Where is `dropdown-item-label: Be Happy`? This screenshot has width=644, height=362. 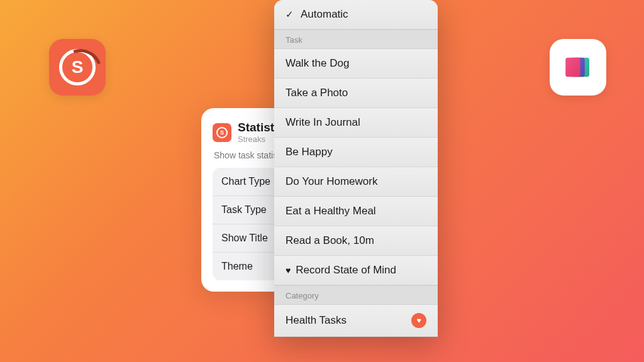 dropdown-item-label: Be Happy is located at coordinates (309, 152).